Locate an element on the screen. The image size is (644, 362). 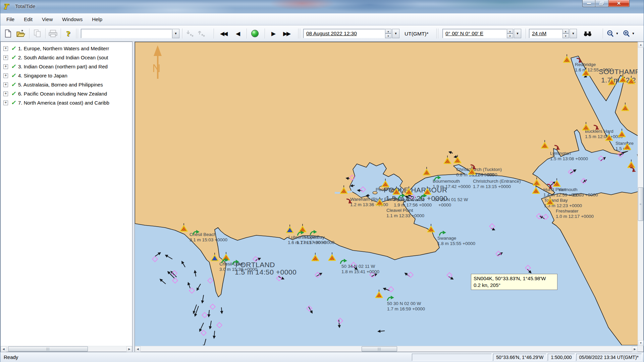
status-position: 50°33.66'N, 1°46.29'W is located at coordinates (520, 357).